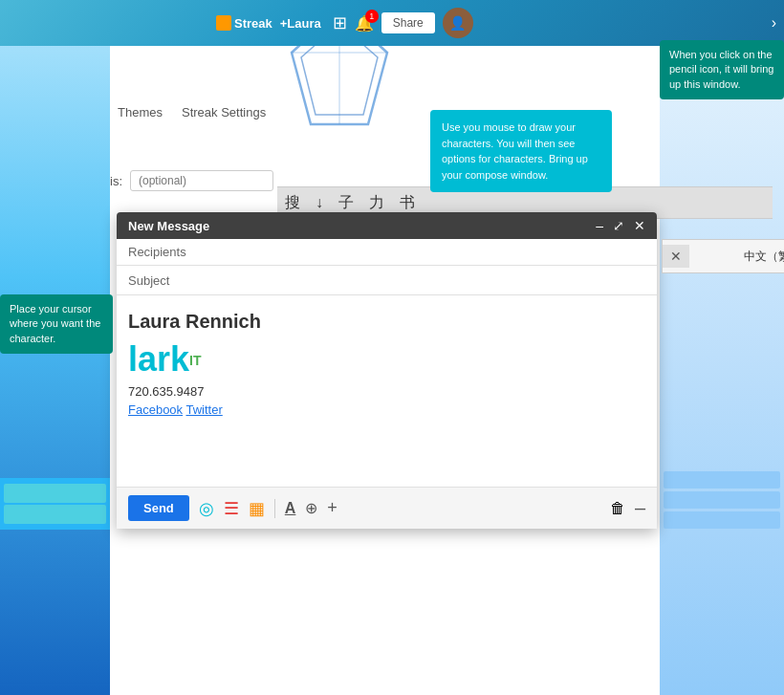 The height and width of the screenshot is (695, 784). Describe the element at coordinates (425, 252) in the screenshot. I see `recipients-input` at that location.